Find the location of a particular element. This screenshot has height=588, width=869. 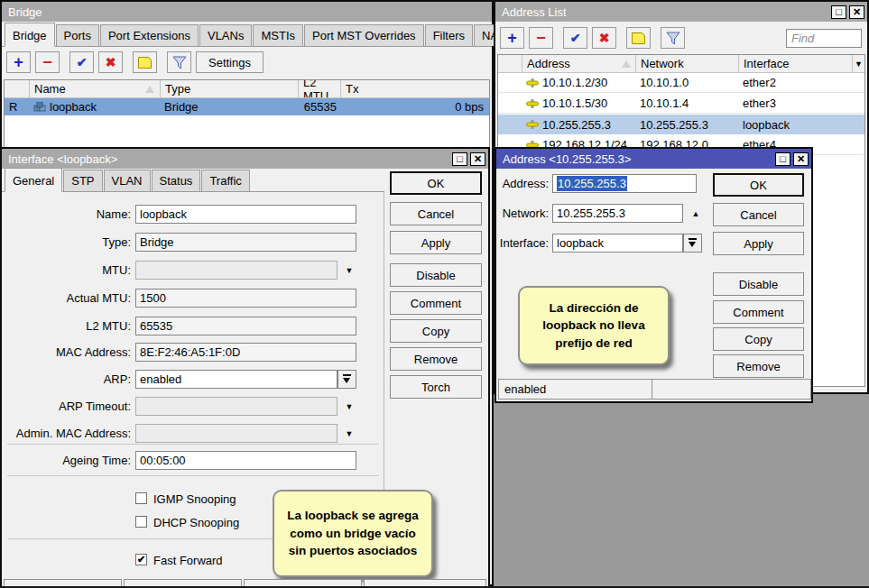

settings-button: Settings is located at coordinates (229, 62).